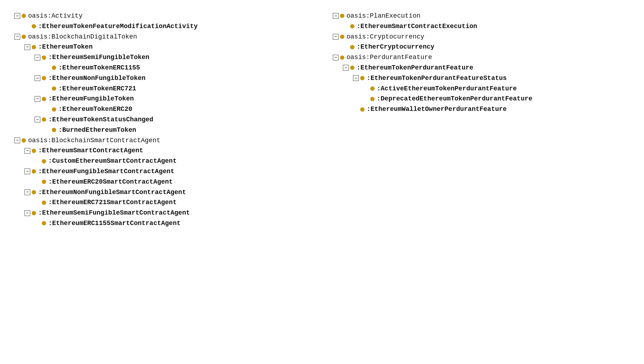 The image size is (644, 364). Describe the element at coordinates (112, 192) in the screenshot. I see `node-label: :EthereumNonFungibleSmartContractAgent` at that location.